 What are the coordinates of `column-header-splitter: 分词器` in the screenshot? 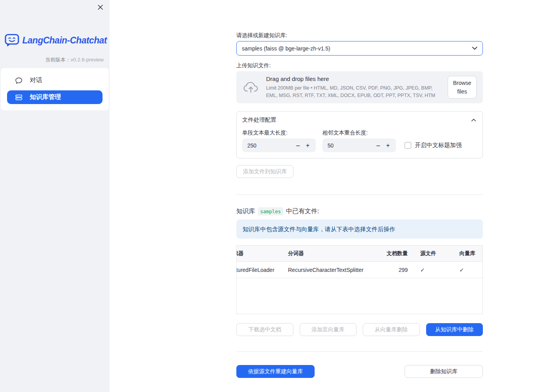 It's located at (326, 254).